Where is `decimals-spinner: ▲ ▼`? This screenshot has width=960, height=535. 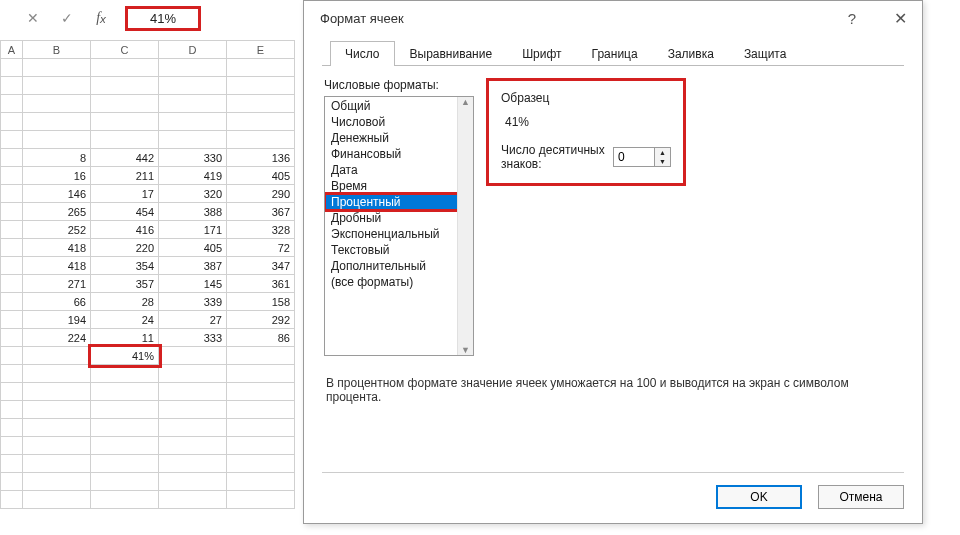
decimals-spinner: ▲ ▼ is located at coordinates (642, 157).